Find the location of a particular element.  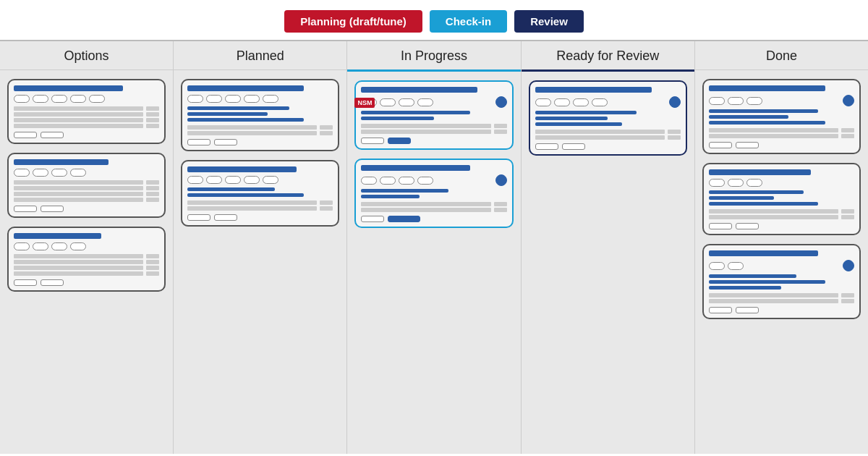

legend-review: Review is located at coordinates (549, 22).